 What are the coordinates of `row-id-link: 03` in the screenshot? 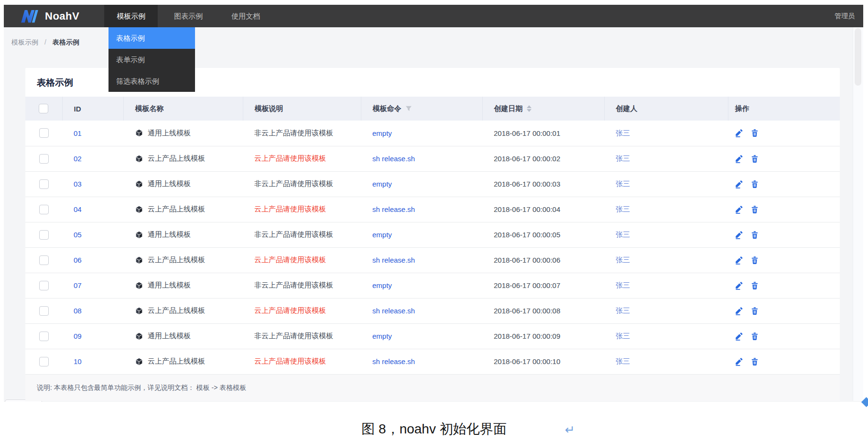 It's located at (77, 184).